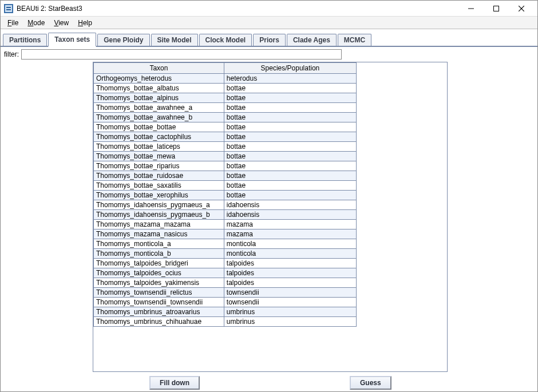  I want to click on cell-taxon: Thomomys_monticola_a, so click(159, 244).